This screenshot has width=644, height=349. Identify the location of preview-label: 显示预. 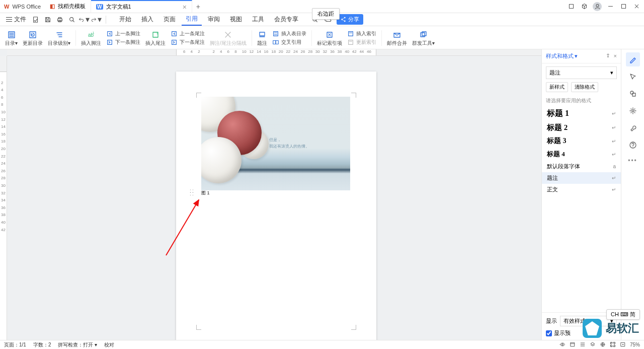
(562, 333).